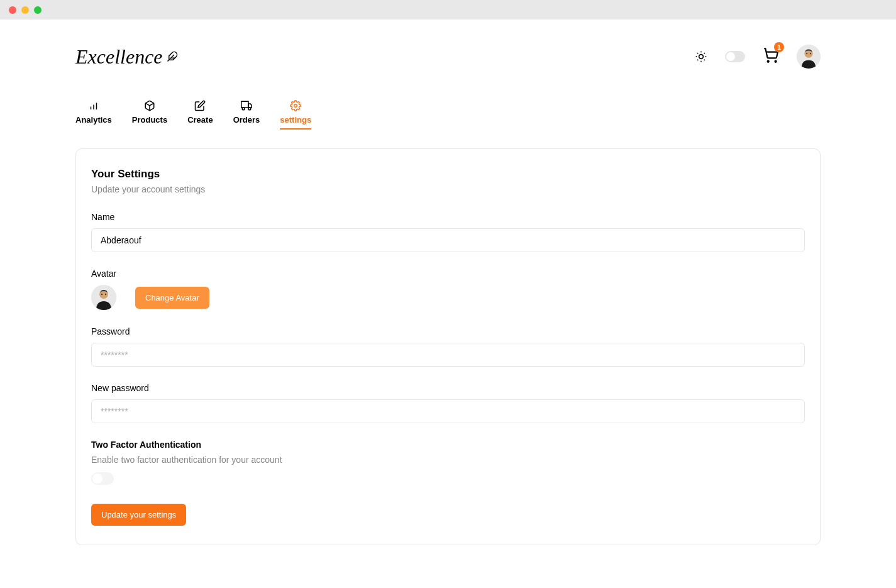  What do you see at coordinates (172, 298) in the screenshot?
I see `change-avatar-button: Change Avatar` at bounding box center [172, 298].